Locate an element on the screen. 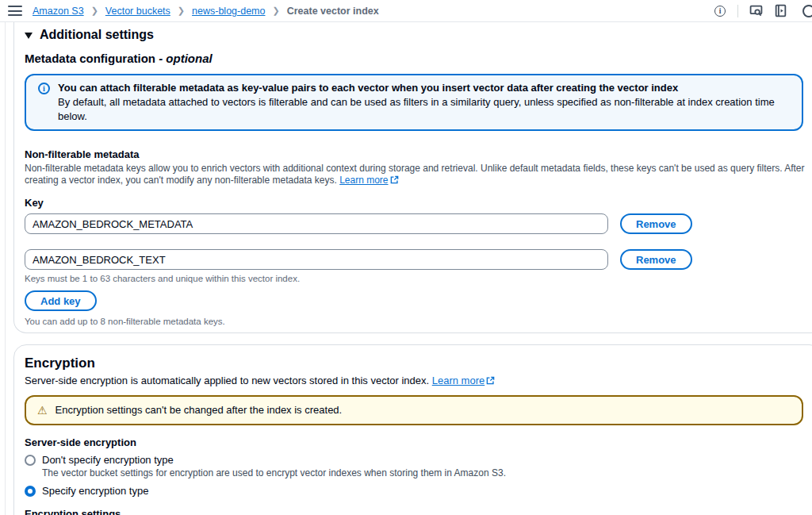 This screenshot has width=812, height=515. metadata-configuration-heading: Metadata configuration - optional is located at coordinates (414, 59).